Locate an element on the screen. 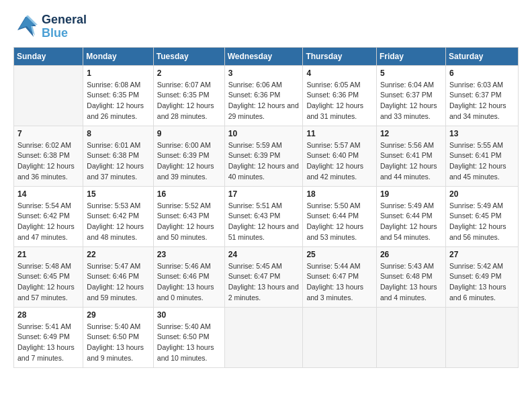  day-info: Sunrise: 5:53 AMSunset: 6:42 PMDaylight:… is located at coordinates (118, 222).